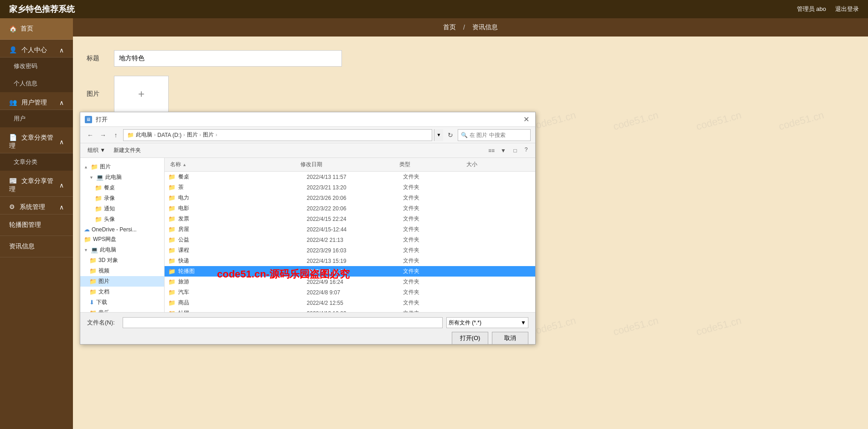 This screenshot has height=429, width=868. What do you see at coordinates (108, 260) in the screenshot?
I see `tree-label-3d: 3D 对象` at bounding box center [108, 260].